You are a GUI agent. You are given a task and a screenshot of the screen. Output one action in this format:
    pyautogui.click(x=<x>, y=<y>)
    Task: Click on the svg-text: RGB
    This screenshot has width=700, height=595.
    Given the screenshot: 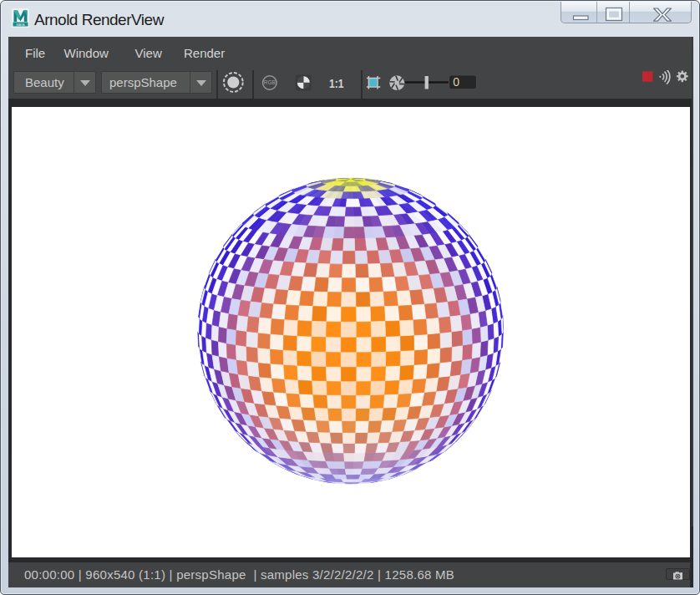 What is the action you would take?
    pyautogui.click(x=270, y=82)
    